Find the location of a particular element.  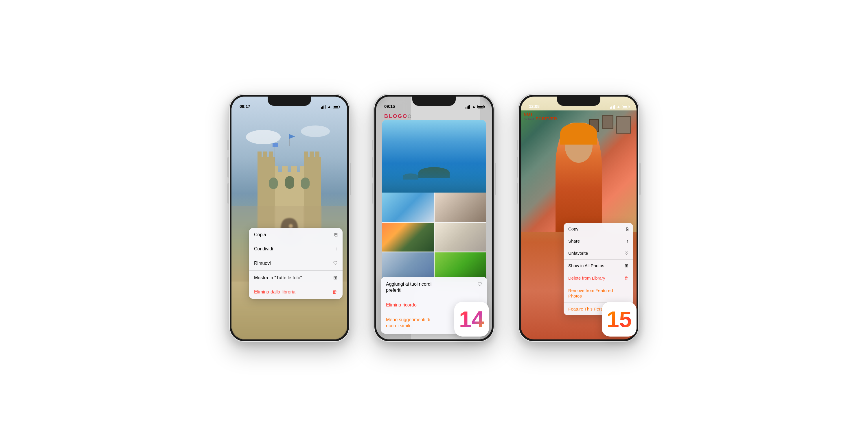

menu-label-aggiungi: Aggiungi ai tuoi ricordi preferiti is located at coordinates (412, 288).